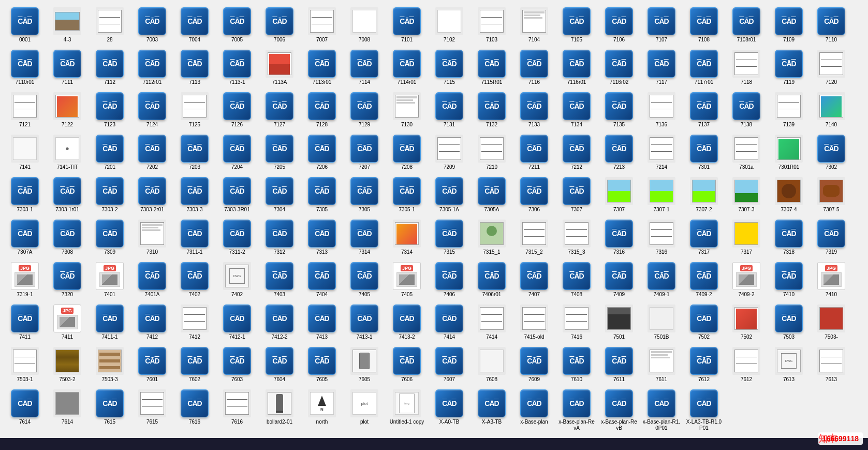 This screenshot has width=868, height=450. Describe the element at coordinates (746, 322) in the screenshot. I see `file-item: 7502` at that location.